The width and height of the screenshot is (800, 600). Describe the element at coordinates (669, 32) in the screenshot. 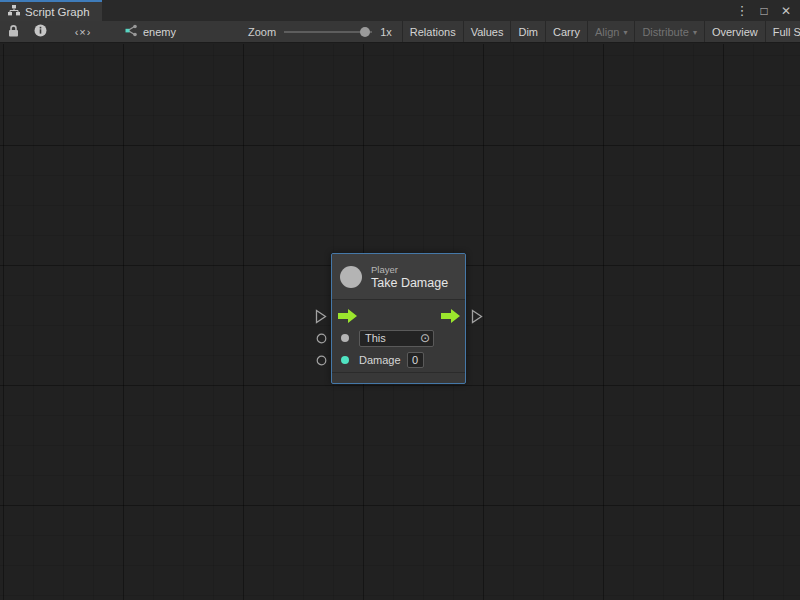

I see `distribute-dropdown: Distribute ▾` at that location.